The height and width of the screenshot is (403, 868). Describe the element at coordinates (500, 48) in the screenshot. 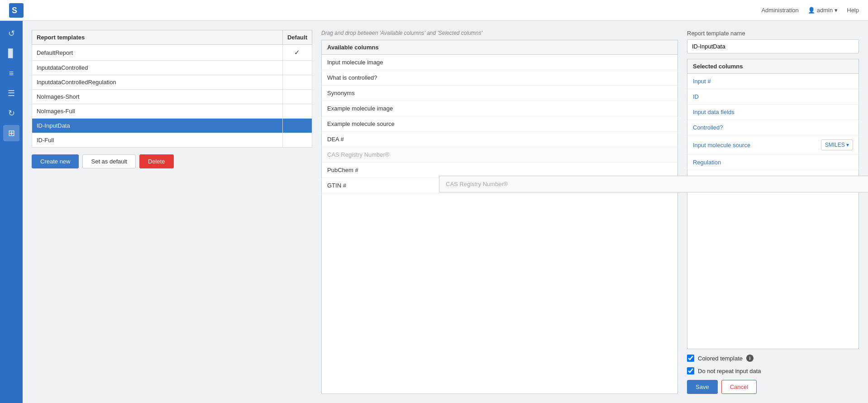

I see `available-columns-header: Available columns` at that location.